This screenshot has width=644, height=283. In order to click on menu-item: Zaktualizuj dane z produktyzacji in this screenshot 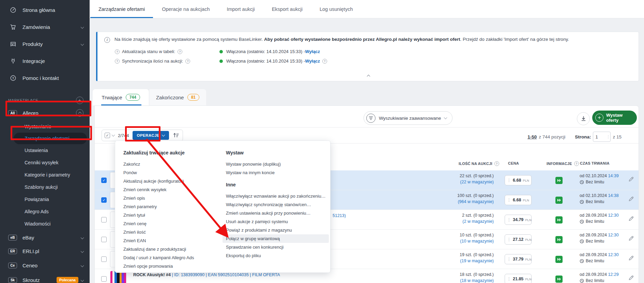, I will do `click(174, 249)`.